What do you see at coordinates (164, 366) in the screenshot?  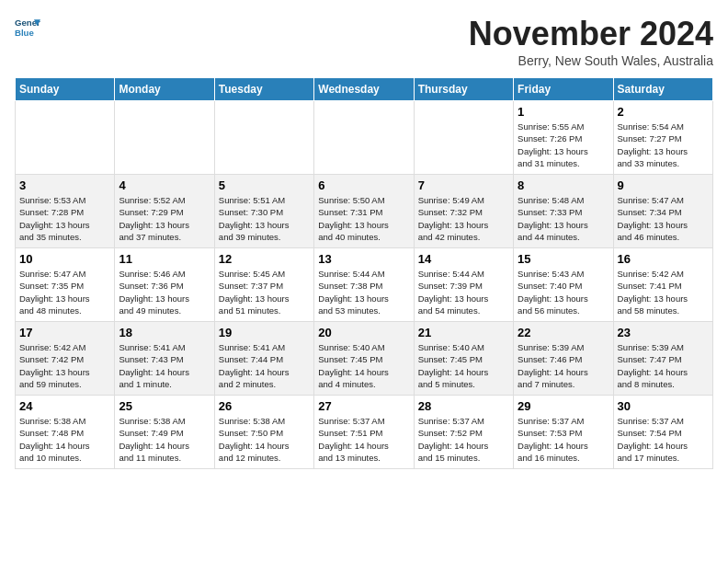 I see `day-info: Sunrise: 5:41 AM Sunset: 7:43 PM Dayligh…` at bounding box center [164, 366].